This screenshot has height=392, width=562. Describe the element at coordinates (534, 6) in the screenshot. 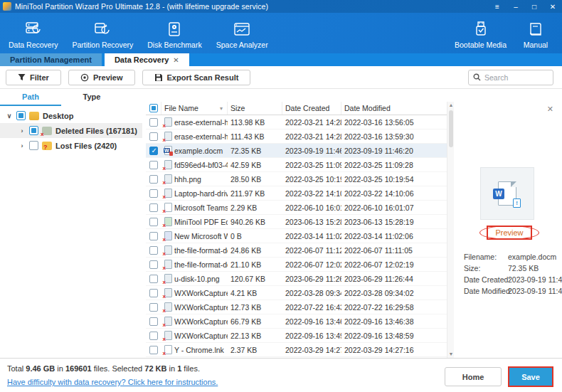

I see `maximize-button: □` at that location.